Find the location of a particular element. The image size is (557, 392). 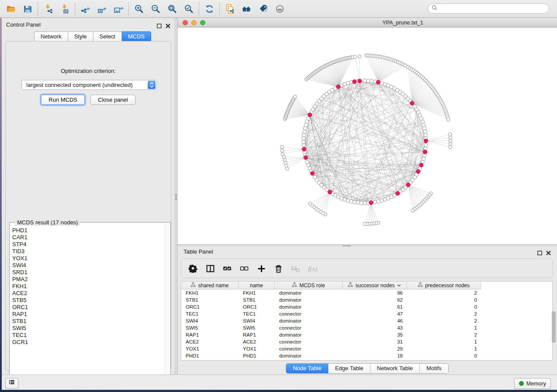

mcds-result-item: STP4 is located at coordinates (86, 244).